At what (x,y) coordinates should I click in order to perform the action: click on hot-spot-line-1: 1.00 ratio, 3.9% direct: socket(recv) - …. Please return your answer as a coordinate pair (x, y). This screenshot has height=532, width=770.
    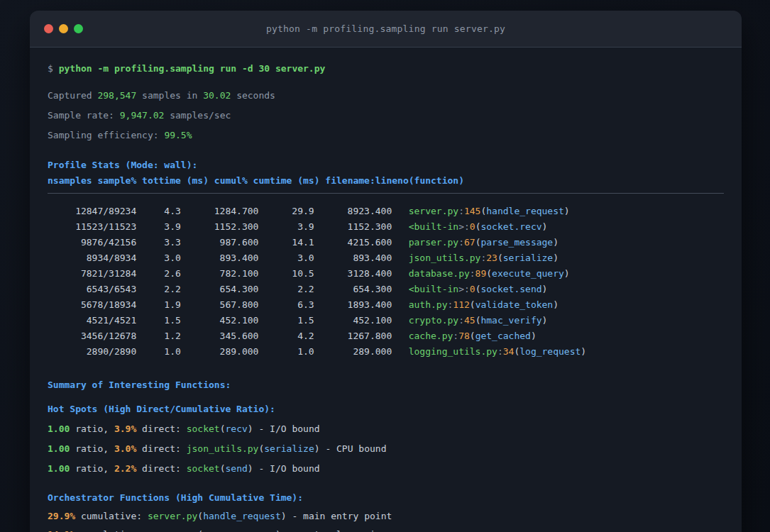
    Looking at the image, I should click on (386, 429).